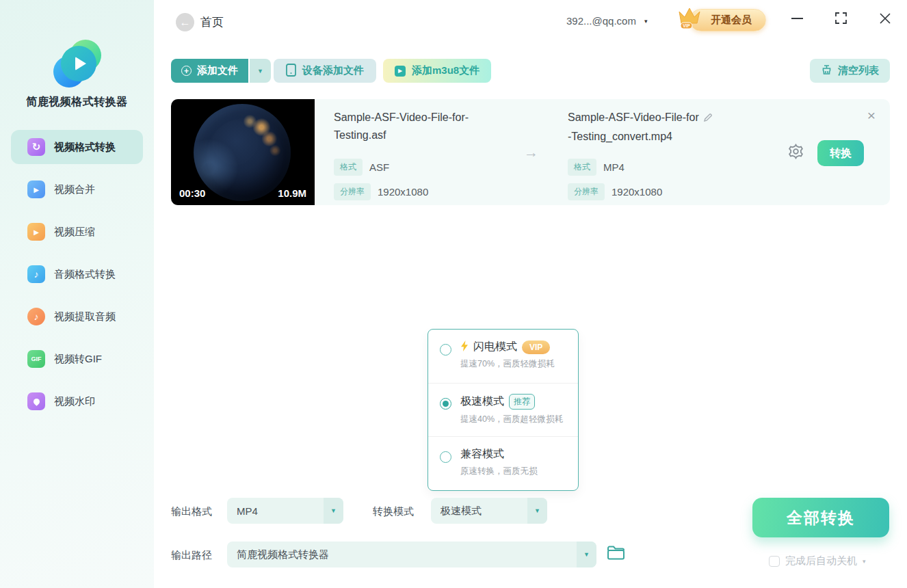 This screenshot has height=588, width=907. I want to click on target-filename: Sample-ASF-Video-File-for -Testing_conve…, so click(663, 127).